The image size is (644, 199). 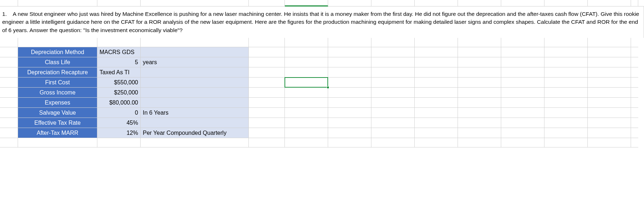 What do you see at coordinates (119, 93) in the screenshot?
I see `value-gross-income: $250,000` at bounding box center [119, 93].